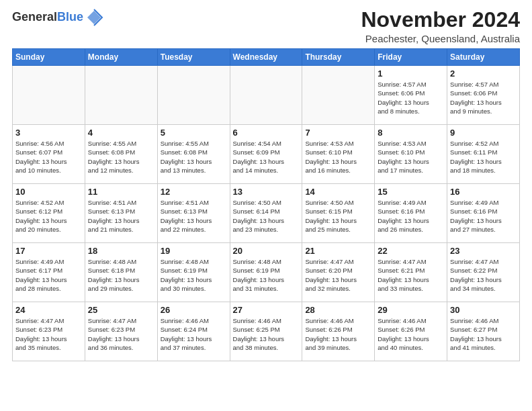 This screenshot has width=532, height=411. I want to click on day-number: 19, so click(193, 251).